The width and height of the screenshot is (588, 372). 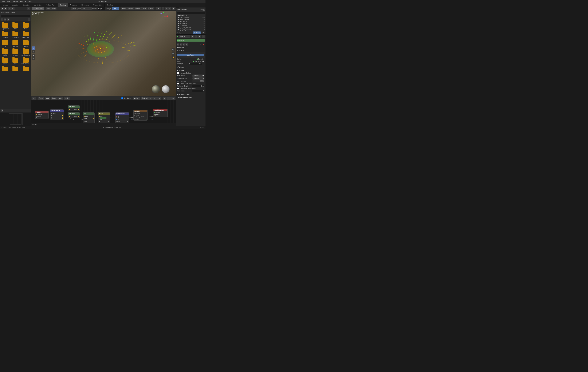 What do you see at coordinates (9, 9) in the screenshot?
I see `nav-up-button: ▲` at bounding box center [9, 9].